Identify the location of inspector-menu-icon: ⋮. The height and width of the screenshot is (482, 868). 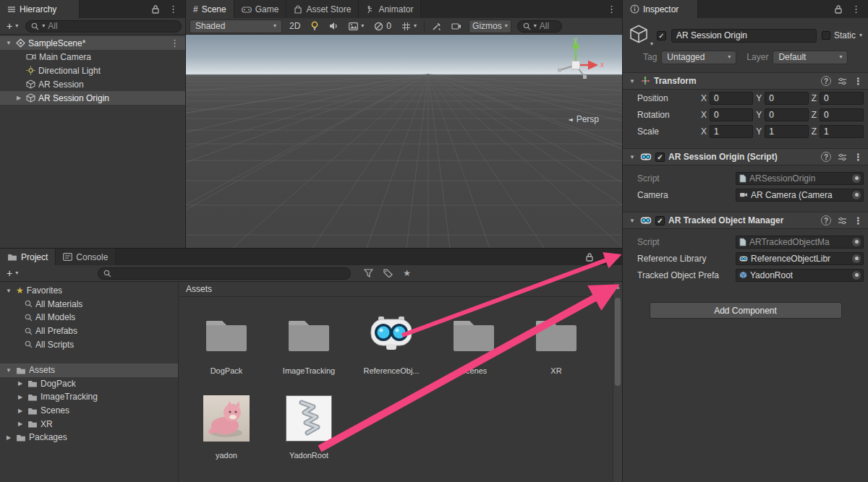
(856, 9).